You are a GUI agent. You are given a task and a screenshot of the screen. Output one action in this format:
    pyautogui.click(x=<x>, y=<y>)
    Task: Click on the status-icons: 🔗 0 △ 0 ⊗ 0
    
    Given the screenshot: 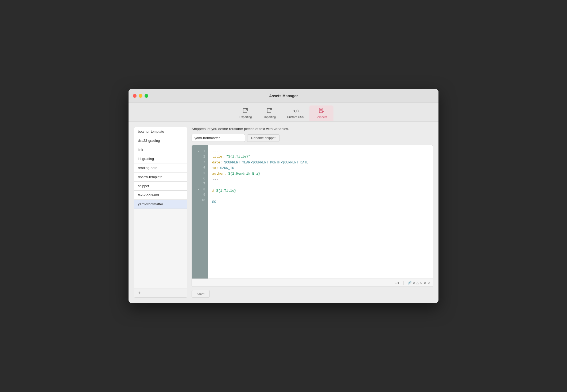 What is the action you would take?
    pyautogui.click(x=419, y=283)
    